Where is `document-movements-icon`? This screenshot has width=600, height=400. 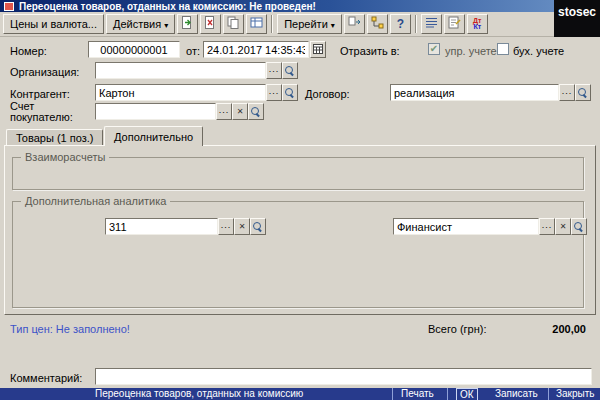
document-movements-icon is located at coordinates (256, 24).